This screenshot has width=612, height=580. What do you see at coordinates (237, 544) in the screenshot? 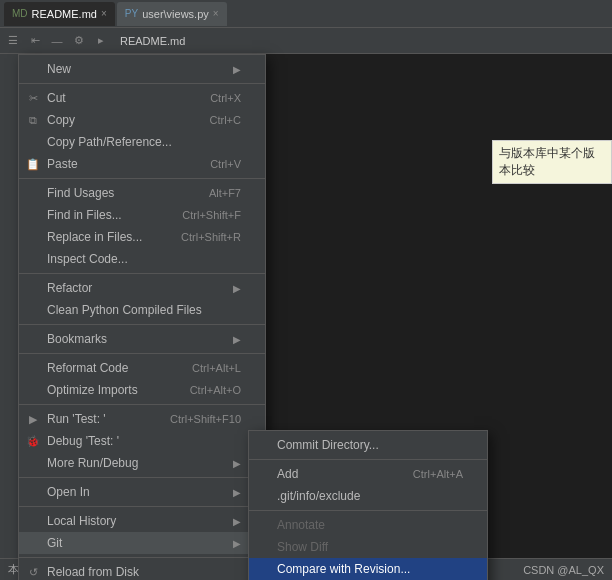
I see `git-arrow: ▶` at bounding box center [237, 544].